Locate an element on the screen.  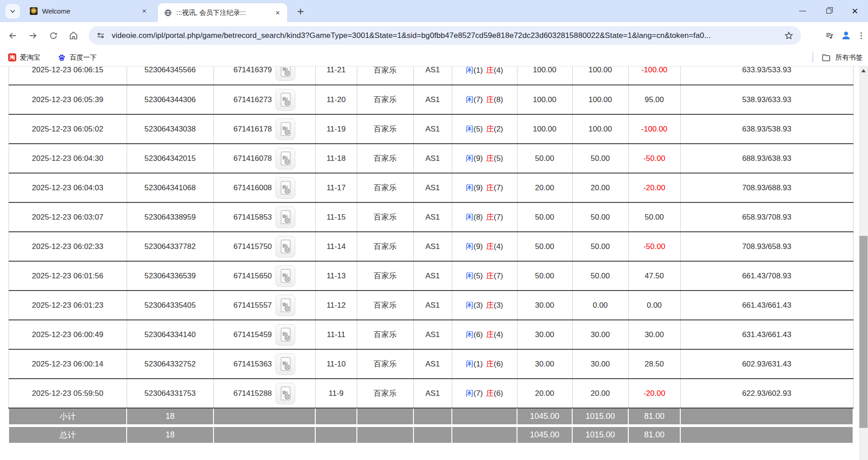
cell-round: 11-18 is located at coordinates (336, 158).